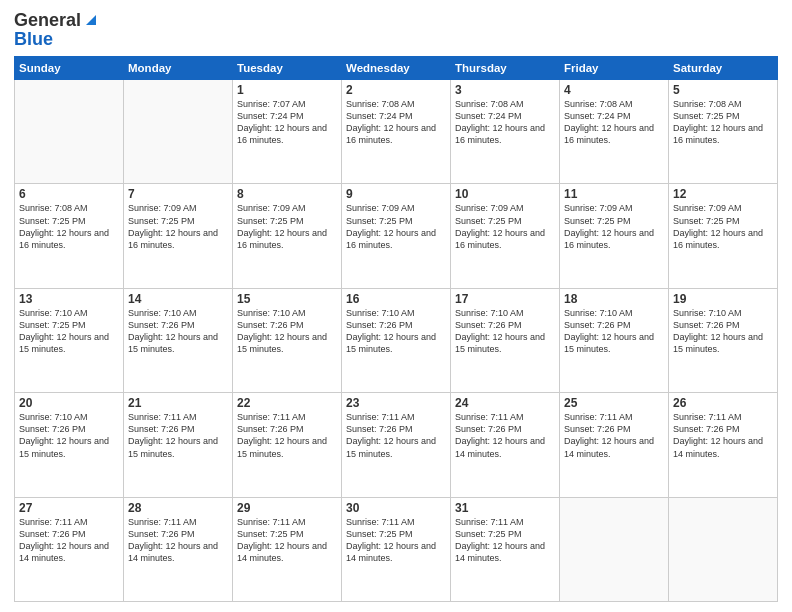 This screenshot has width=792, height=612. Describe the element at coordinates (288, 549) in the screenshot. I see `calendar-cell: 29Sunrise: 7:11 AM Sunset: 7:25 PM Dayli…` at that location.